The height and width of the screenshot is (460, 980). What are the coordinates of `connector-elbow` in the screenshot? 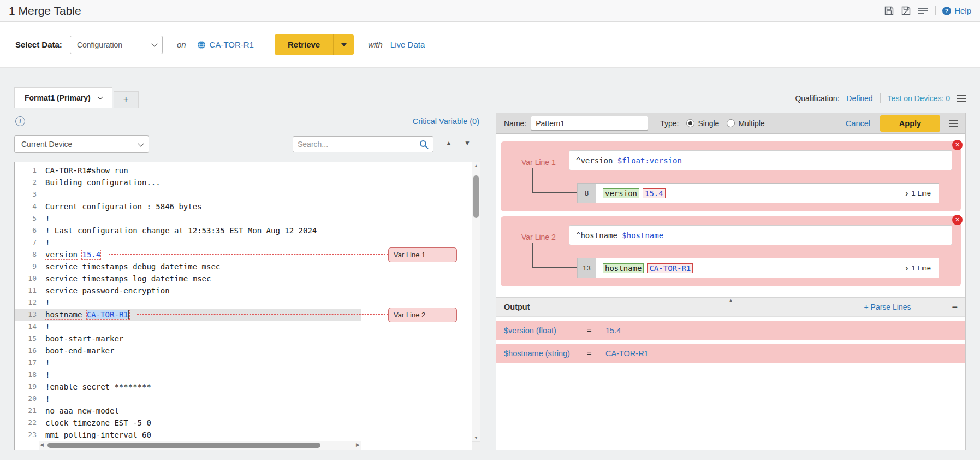 It's located at (555, 180).